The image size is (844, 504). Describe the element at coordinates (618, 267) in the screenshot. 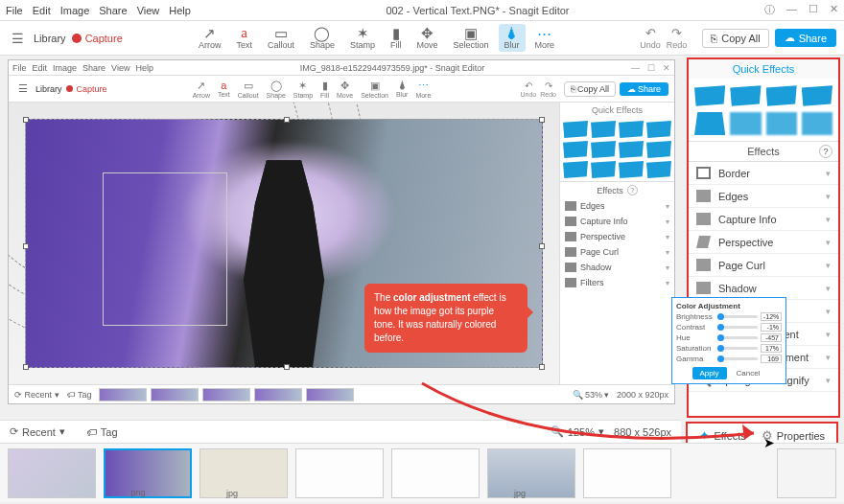

I see `effect-shadow: Shadow▾` at that location.